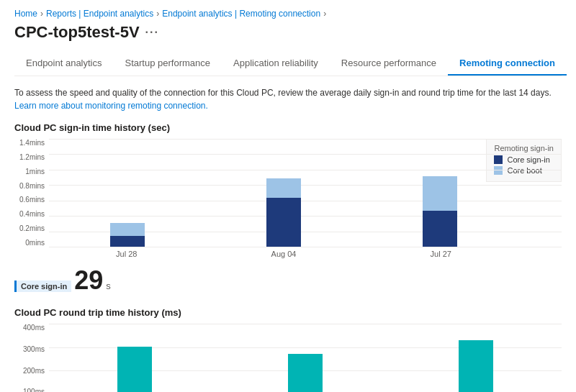 This screenshot has width=576, height=392. I want to click on y-label: 0.2mins, so click(32, 229).